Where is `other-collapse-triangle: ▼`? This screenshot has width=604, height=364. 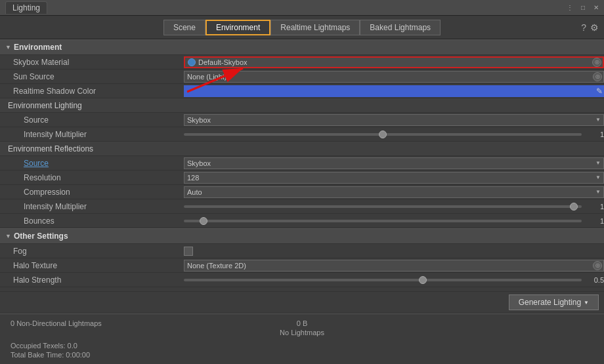 other-collapse-triangle: ▼ is located at coordinates (8, 236).